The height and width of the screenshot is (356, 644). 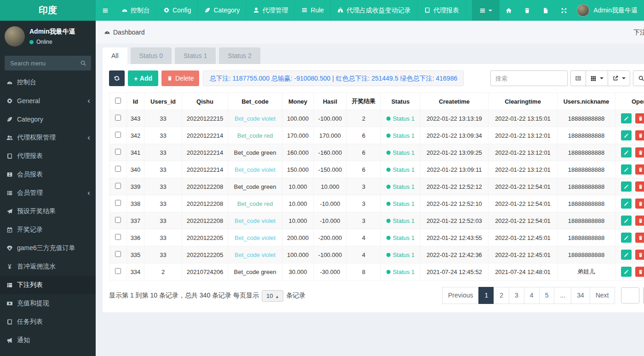 I want to click on column-header: Bet_code, so click(x=255, y=101).